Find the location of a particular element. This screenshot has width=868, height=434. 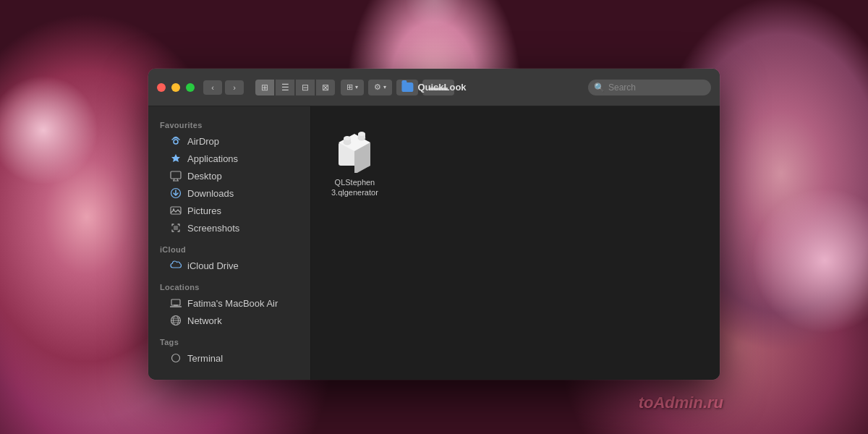

sidebar-header-locations: Locations is located at coordinates (229, 284).